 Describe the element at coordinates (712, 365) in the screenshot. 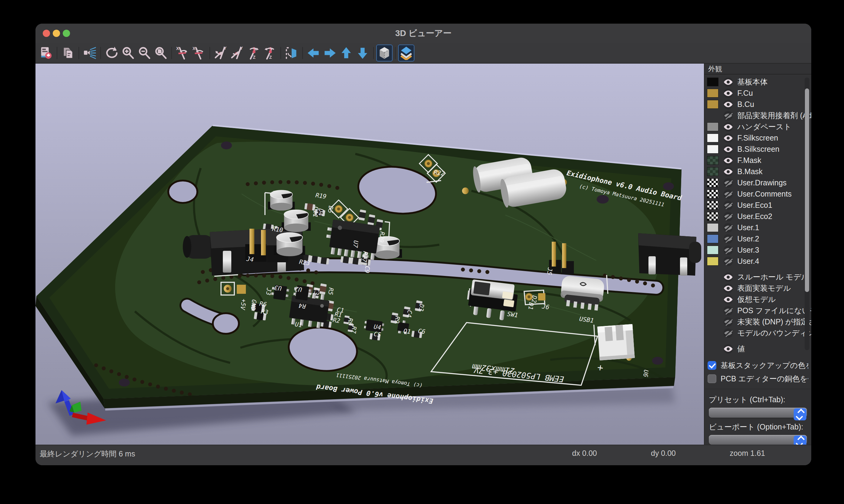

I see `board-stackup-colors-checkbox` at that location.